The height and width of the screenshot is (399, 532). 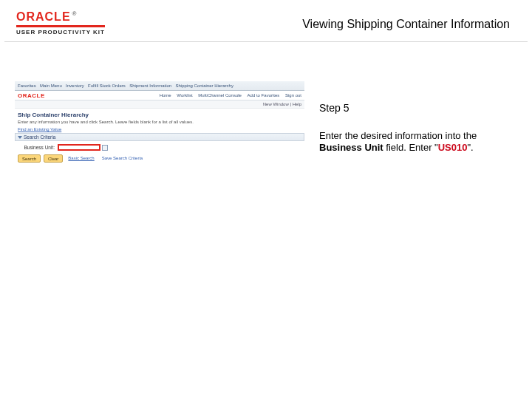 I want to click on breadcrumb-item: Fulfill Stock Orders, so click(x=106, y=86).